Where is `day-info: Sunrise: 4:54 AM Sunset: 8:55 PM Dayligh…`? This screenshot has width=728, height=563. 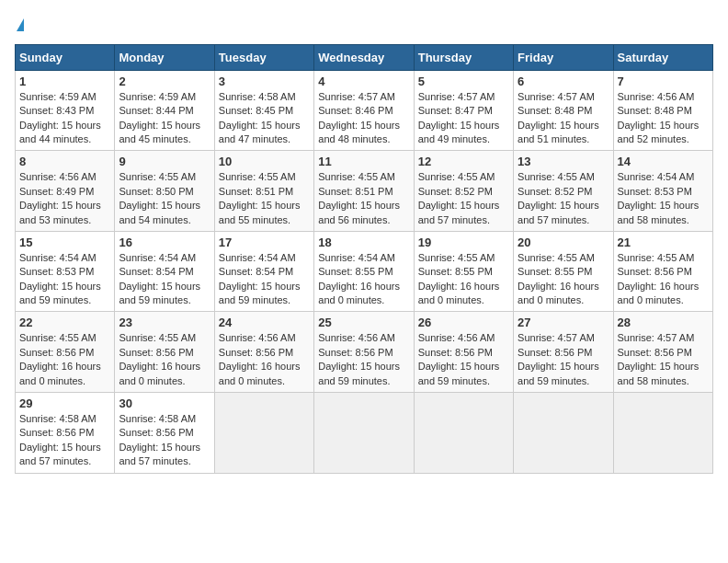
day-info: Sunrise: 4:54 AM Sunset: 8:55 PM Dayligh… is located at coordinates (364, 280).